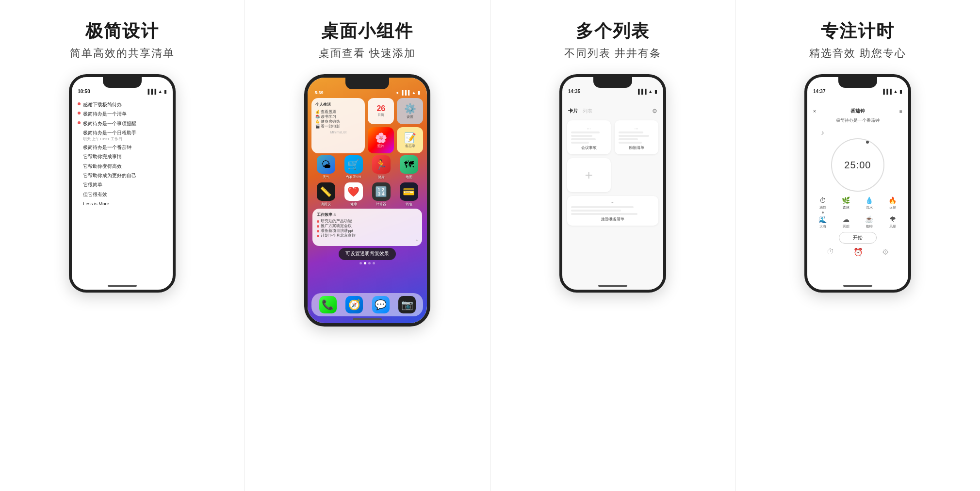 This screenshot has width=980, height=491. Describe the element at coordinates (630, 143) in the screenshot. I see `card-line` at that location.